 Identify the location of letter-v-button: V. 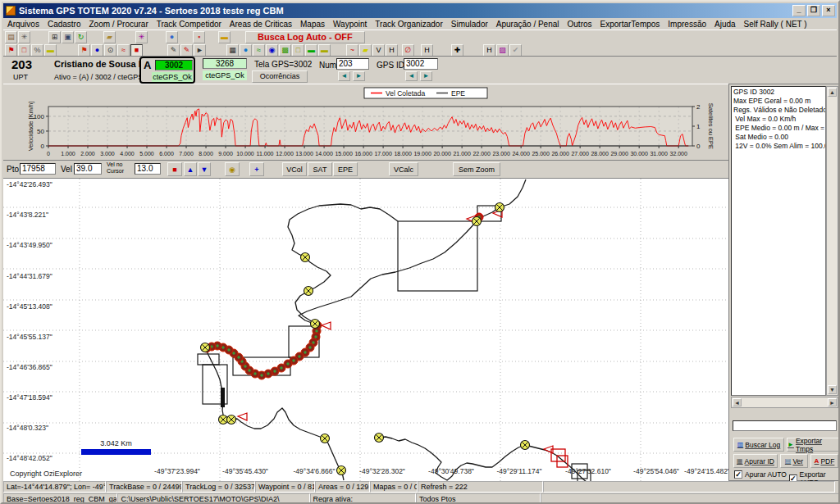
(379, 51).